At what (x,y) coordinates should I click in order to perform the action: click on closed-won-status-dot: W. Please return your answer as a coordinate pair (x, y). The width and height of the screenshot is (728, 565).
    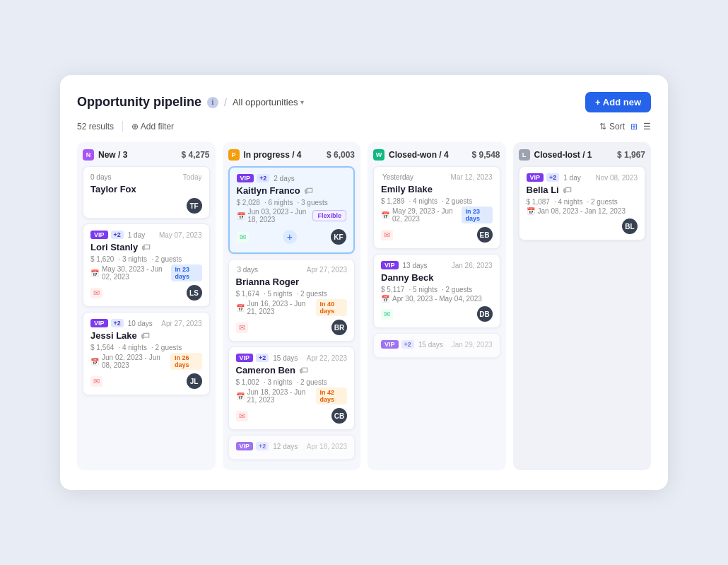
    Looking at the image, I should click on (379, 155).